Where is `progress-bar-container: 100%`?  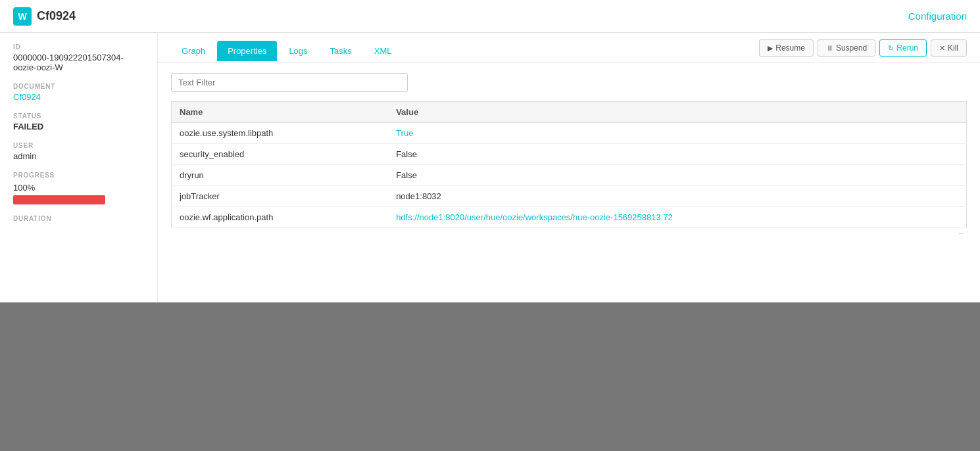
progress-bar-container: 100% is located at coordinates (79, 193).